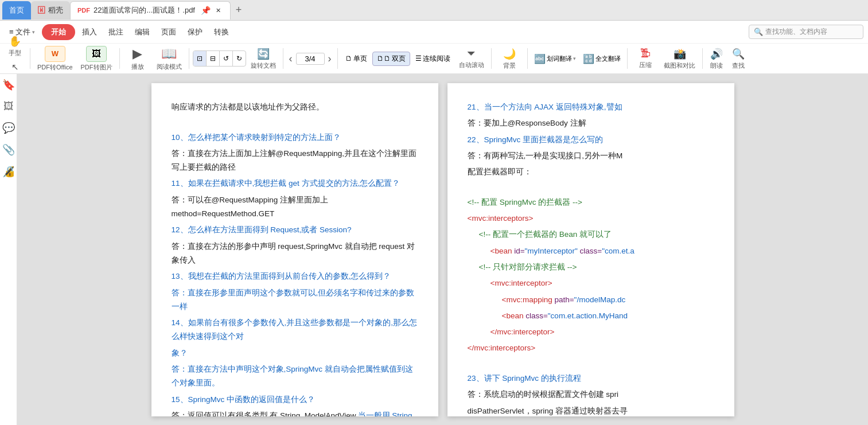 The width and height of the screenshot is (868, 425). I want to click on rotate-right-button: ↻, so click(239, 59).